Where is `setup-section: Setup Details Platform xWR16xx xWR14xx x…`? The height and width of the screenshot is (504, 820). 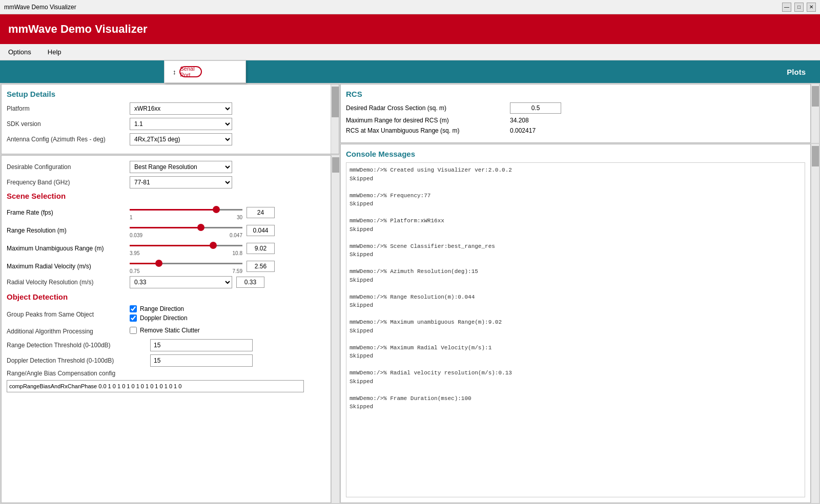 setup-section: Setup Details Platform xWR16xx xWR14xx x… is located at coordinates (170, 119).